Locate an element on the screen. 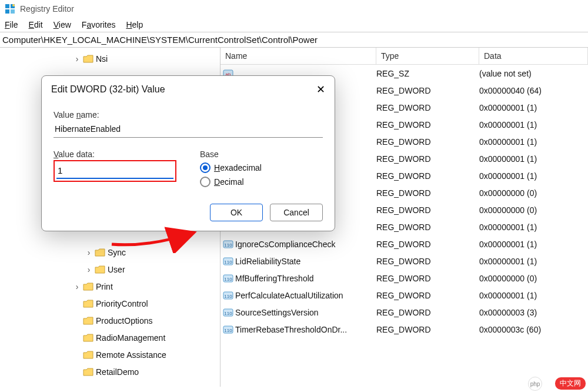 This screenshot has width=588, height=392. tree-label: Print is located at coordinates (105, 287).